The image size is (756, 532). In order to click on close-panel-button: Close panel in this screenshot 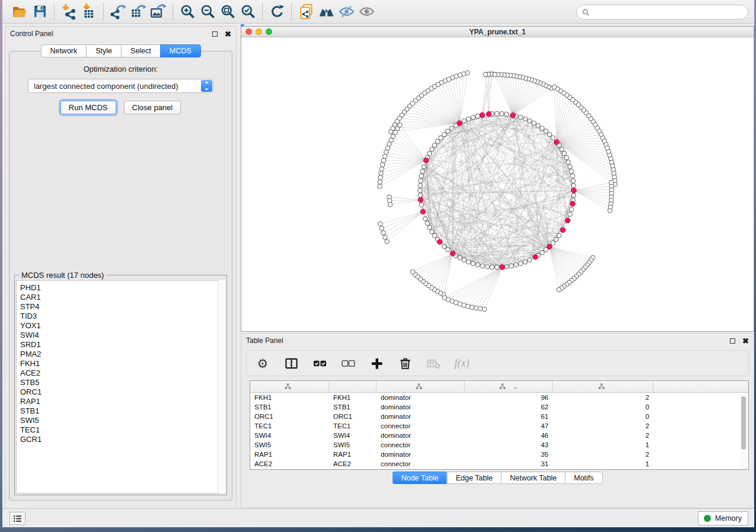, I will do `click(153, 108)`.